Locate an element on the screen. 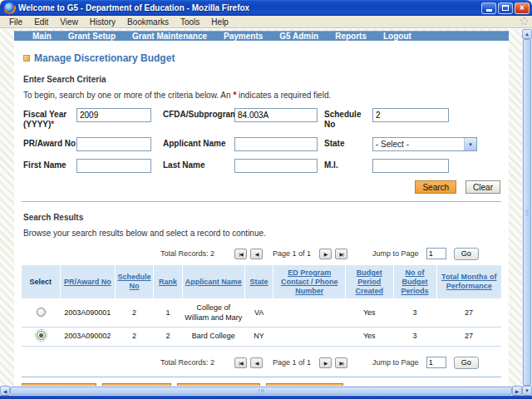 The height and width of the screenshot is (399, 532). pr-award-label: PR/Award No is located at coordinates (50, 143).